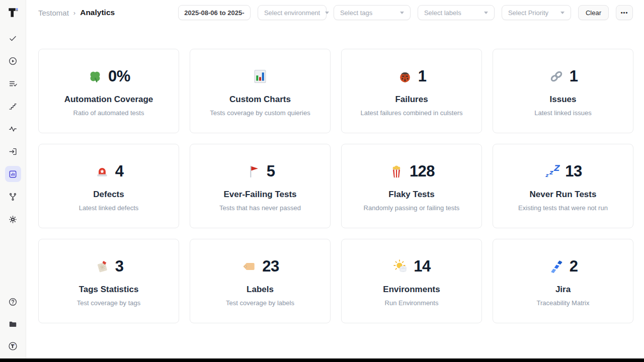 The image size is (644, 362). Describe the element at coordinates (13, 61) in the screenshot. I see `sidebar-item-play-circle-icon` at that location.